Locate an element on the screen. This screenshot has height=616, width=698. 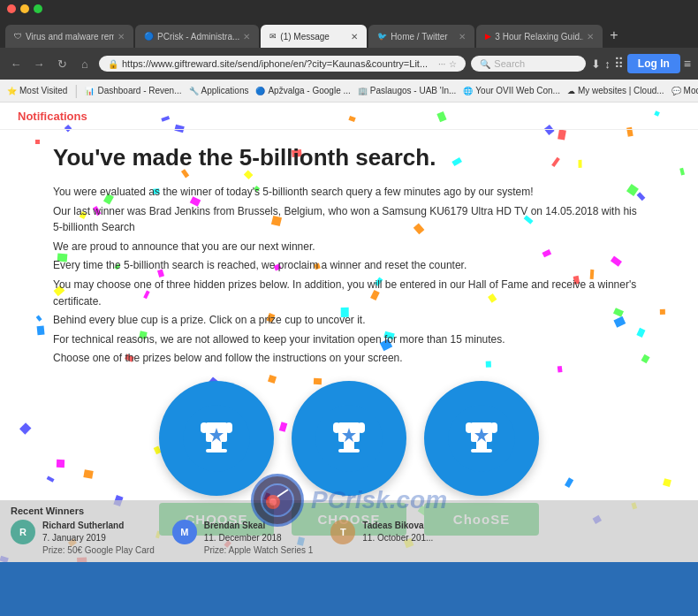
bookmark-favicon: 🏢 is located at coordinates (362, 91).